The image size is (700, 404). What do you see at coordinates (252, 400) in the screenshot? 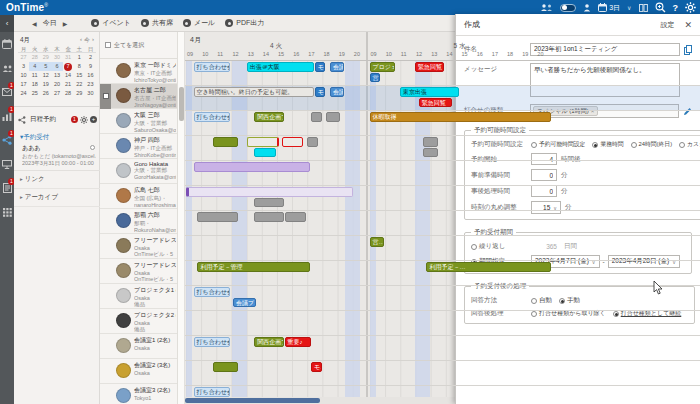
I see `horizontal-scrollbar-thumb` at bounding box center [252, 400].